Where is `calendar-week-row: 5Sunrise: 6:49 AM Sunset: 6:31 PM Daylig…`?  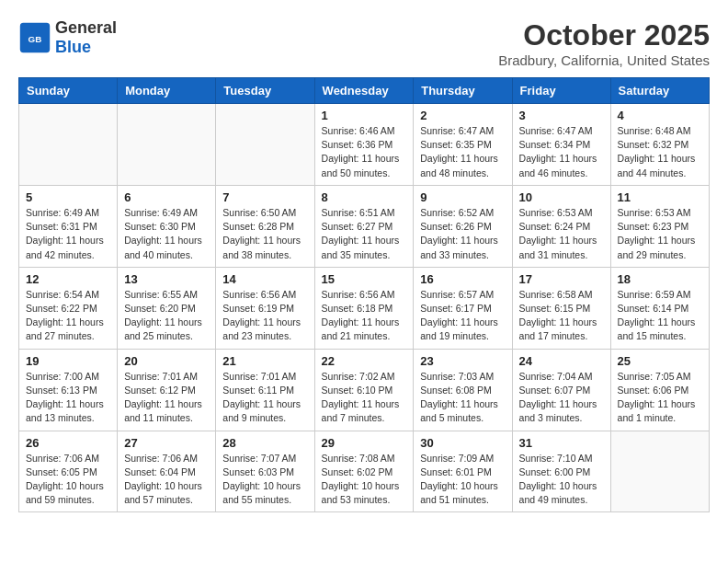
calendar-week-row: 5Sunrise: 6:49 AM Sunset: 6:31 PM Daylig… is located at coordinates (364, 226).